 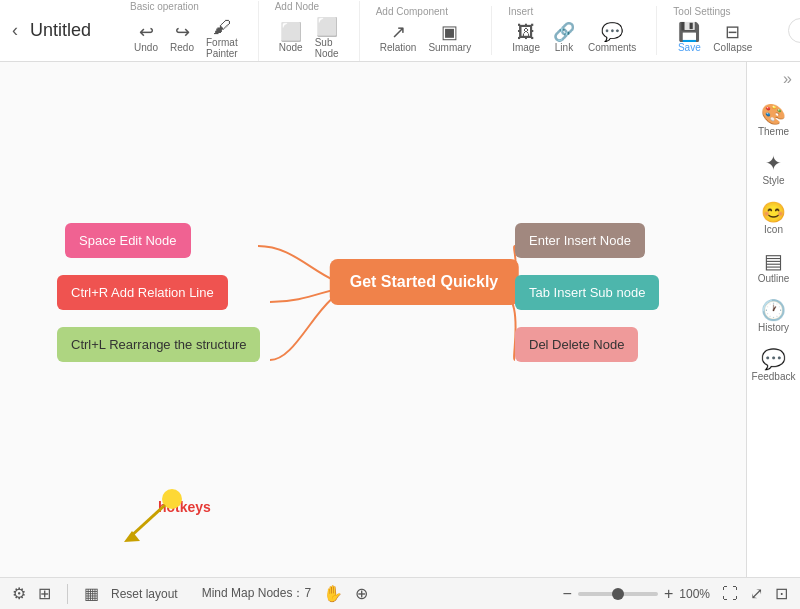 What do you see at coordinates (222, 27) in the screenshot?
I see `toolbar-icon-0-2: 🖌` at bounding box center [222, 27].